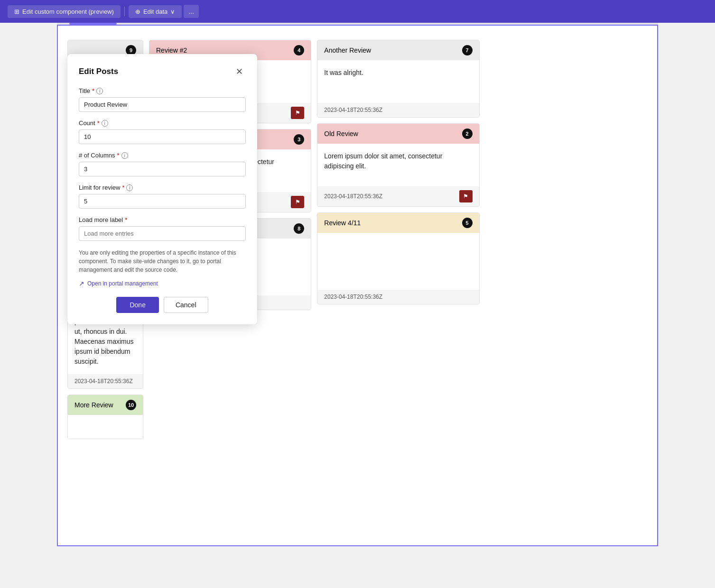 Image resolution: width=715 pixels, height=588 pixels. What do you see at coordinates (131, 405) in the screenshot?
I see `badge: 10` at bounding box center [131, 405].